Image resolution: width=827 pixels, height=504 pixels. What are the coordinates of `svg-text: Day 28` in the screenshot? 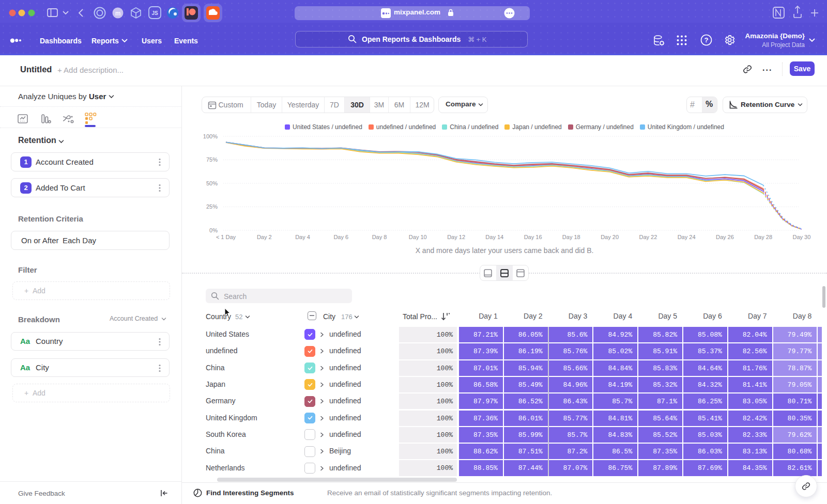 It's located at (763, 237).